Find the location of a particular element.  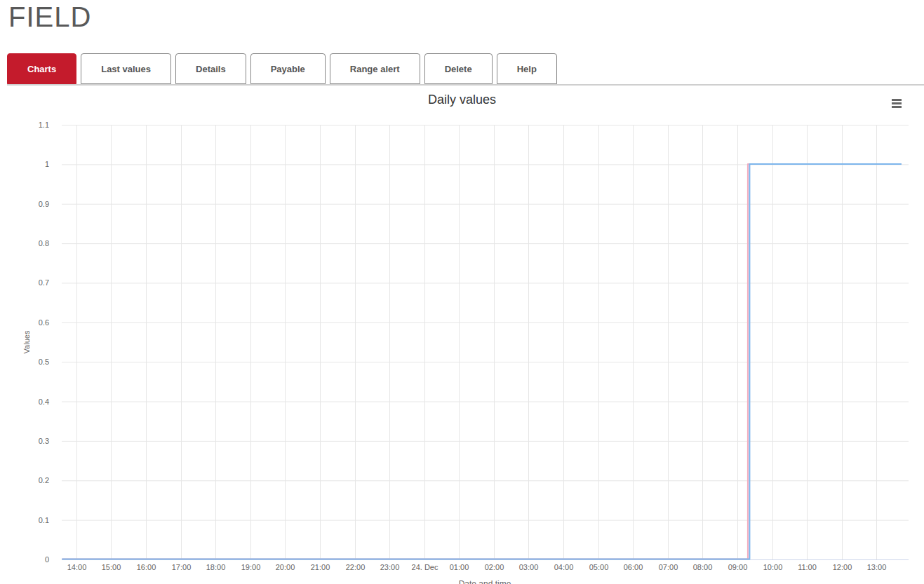

y-tick-label: 0.5 is located at coordinates (29, 362).